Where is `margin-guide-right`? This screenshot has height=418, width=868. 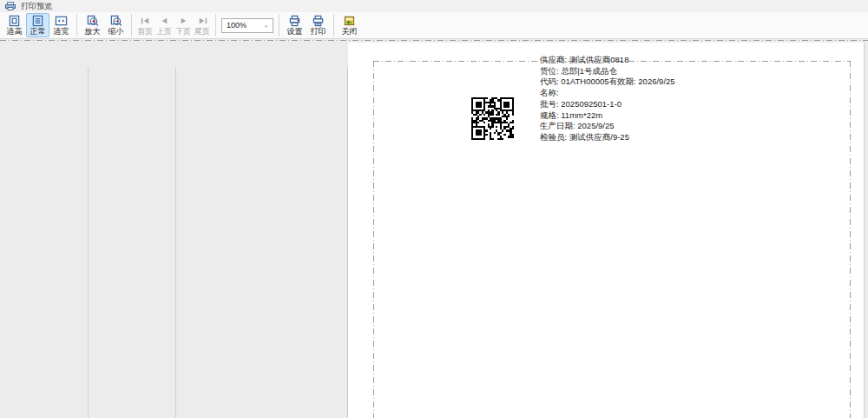 margin-guide-right is located at coordinates (851, 240).